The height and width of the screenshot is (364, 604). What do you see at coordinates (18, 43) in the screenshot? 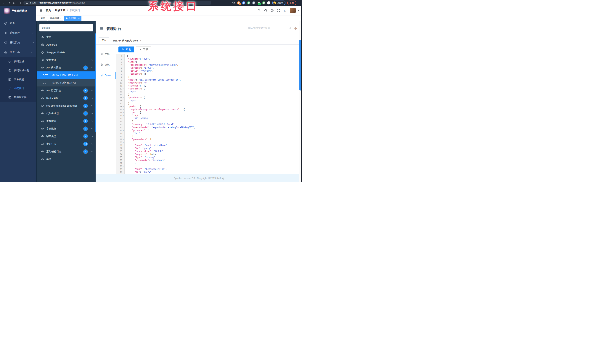
I see `sidebar-item-基础设施: 基础设施` at bounding box center [18, 43].